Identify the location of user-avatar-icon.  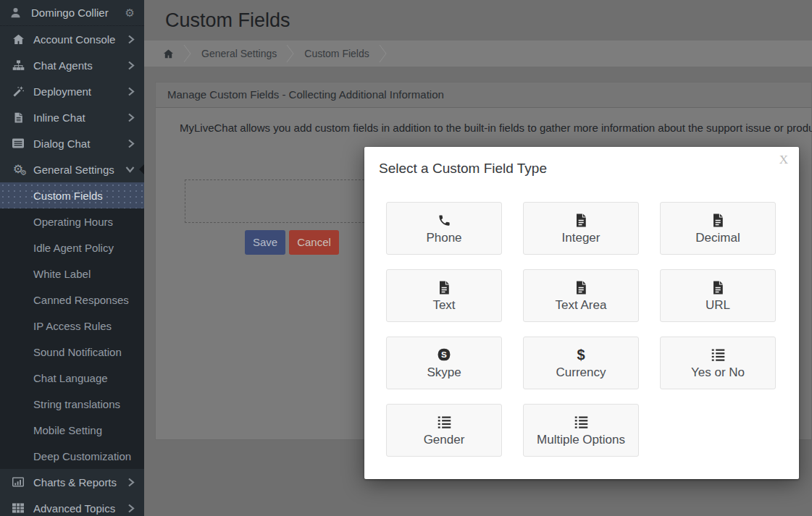
(16, 13).